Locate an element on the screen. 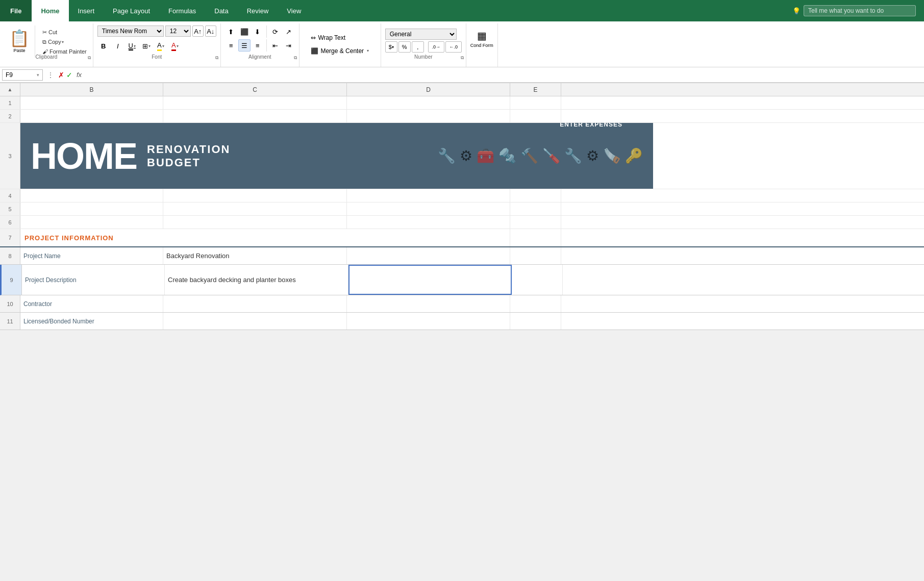 The width and height of the screenshot is (924, 581). cell-ref-dropdown: ▾ is located at coordinates (38, 75).